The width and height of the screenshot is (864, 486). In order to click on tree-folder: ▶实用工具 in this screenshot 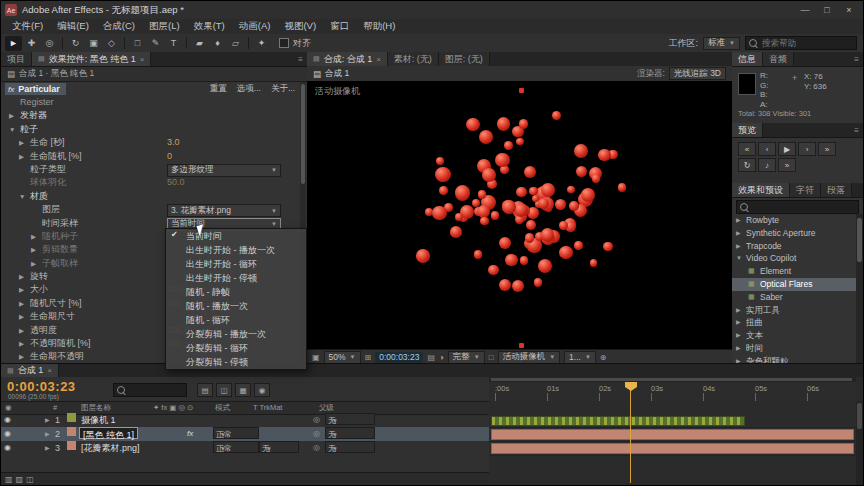, I will do `click(794, 310)`.